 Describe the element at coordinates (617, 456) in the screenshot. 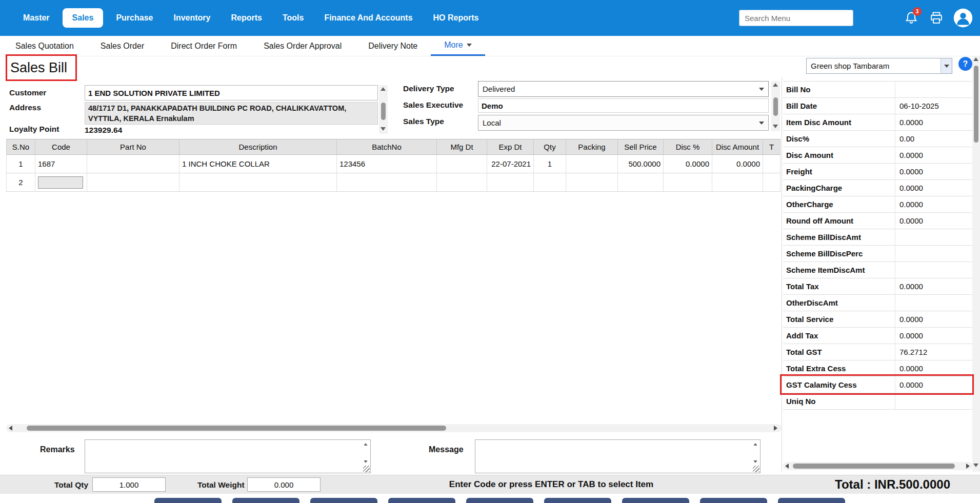

I see `message-textarea` at that location.